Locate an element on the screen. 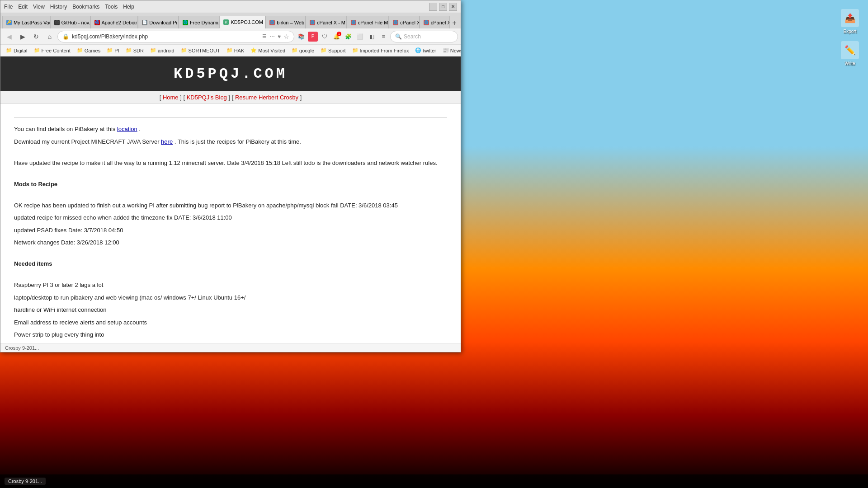 Image resolution: width=868 pixels, height=488 pixels. tab-bar: 🔑 My LastPass Vault ⚫ GitHub - nov... 🌀 … is located at coordinates (231, 21).